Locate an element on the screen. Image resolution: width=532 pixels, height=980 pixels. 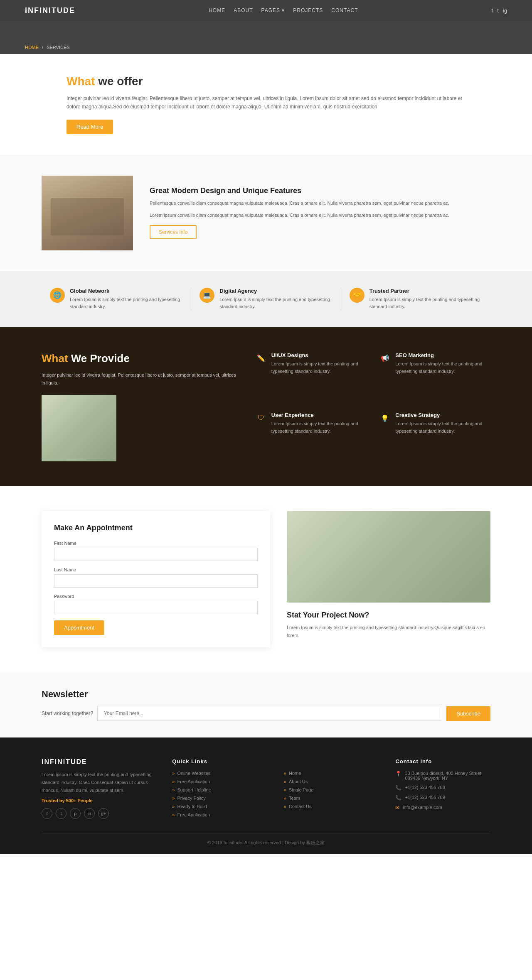
provide-body: Integer pulvinar leo id viverra feugiat.… is located at coordinates (140, 379).